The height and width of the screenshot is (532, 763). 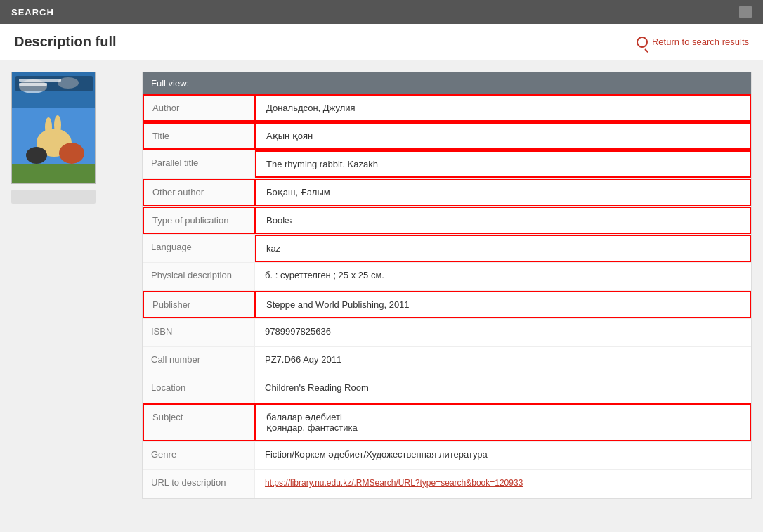 What do you see at coordinates (199, 389) in the screenshot?
I see `detail-label-location: Location` at bounding box center [199, 389].